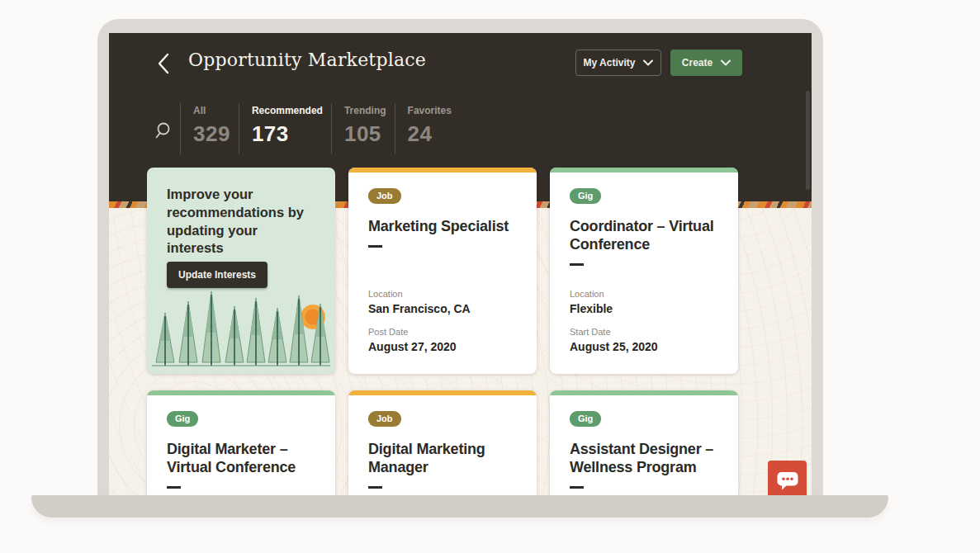 Image resolution: width=980 pixels, height=553 pixels. What do you see at coordinates (609, 63) in the screenshot?
I see `my-activity-label: My Activity` at bounding box center [609, 63].